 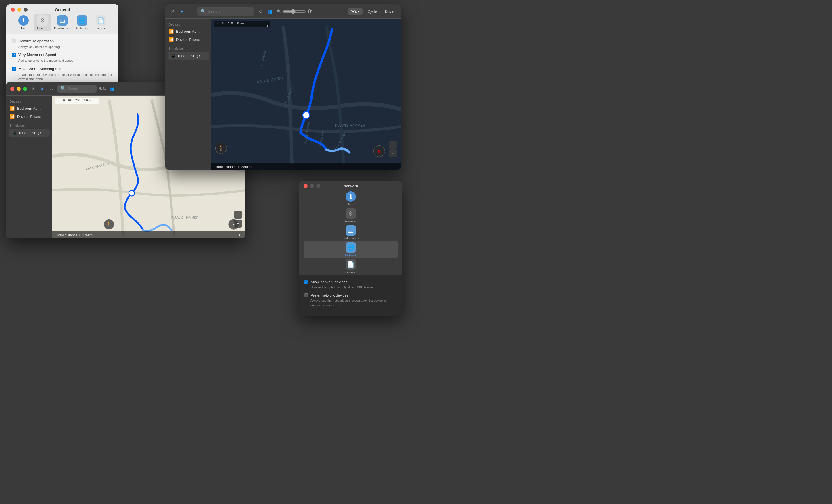 I want to click on cycle-mode-button: Cycle, so click(x=372, y=11).